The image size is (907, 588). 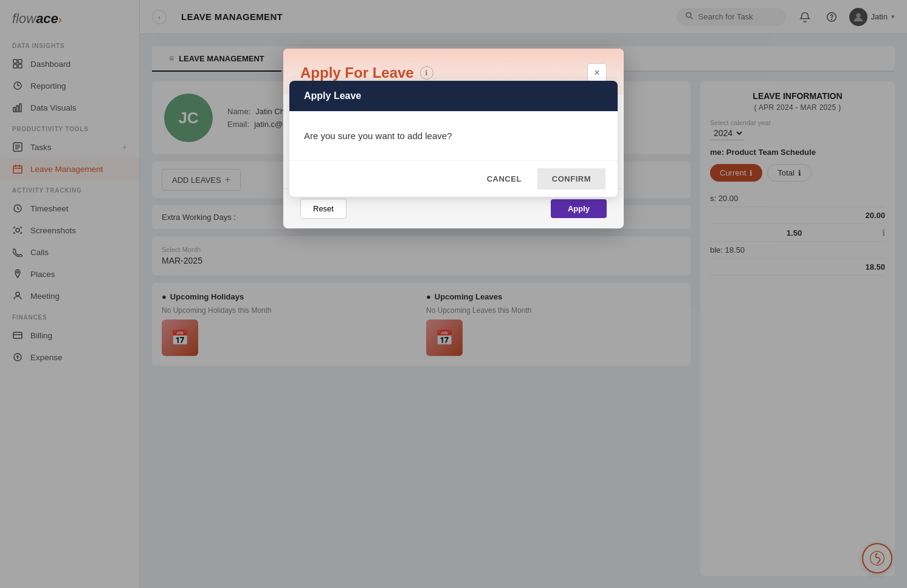 What do you see at coordinates (454, 136) in the screenshot?
I see `confirm-body: Are you sure you want to add leave?` at bounding box center [454, 136].